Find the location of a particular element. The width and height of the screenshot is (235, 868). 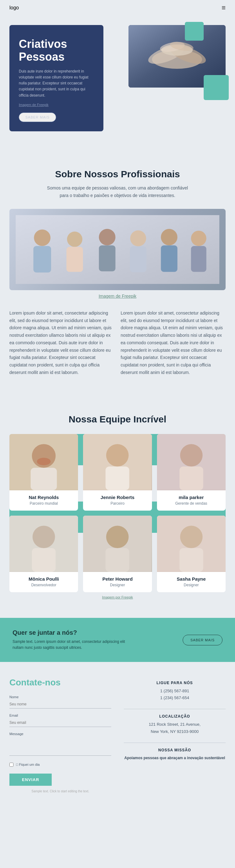

freepik-link: Freepik is located at coordinates (129, 296).